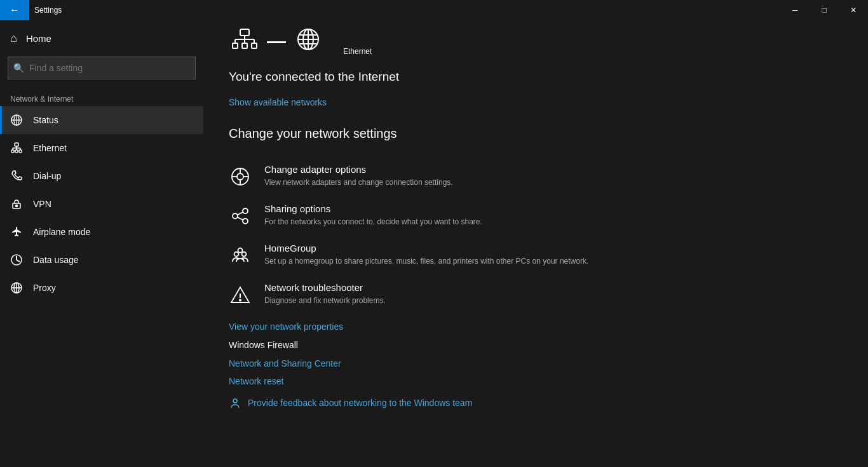 The image size is (868, 467). What do you see at coordinates (245, 39) in the screenshot?
I see `ethernet-plug-icon` at bounding box center [245, 39].